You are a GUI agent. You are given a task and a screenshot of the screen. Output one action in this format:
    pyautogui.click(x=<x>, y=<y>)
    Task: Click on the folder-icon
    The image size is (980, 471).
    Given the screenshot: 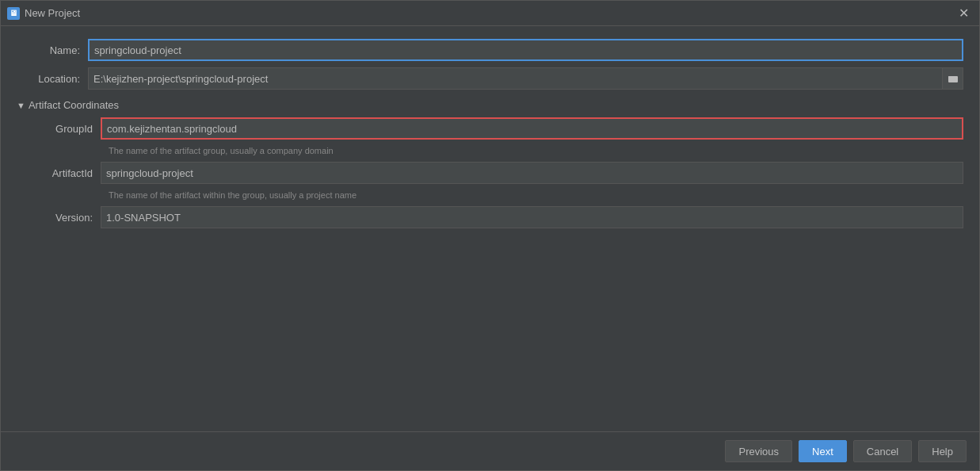 What is the action you would take?
    pyautogui.click(x=953, y=78)
    